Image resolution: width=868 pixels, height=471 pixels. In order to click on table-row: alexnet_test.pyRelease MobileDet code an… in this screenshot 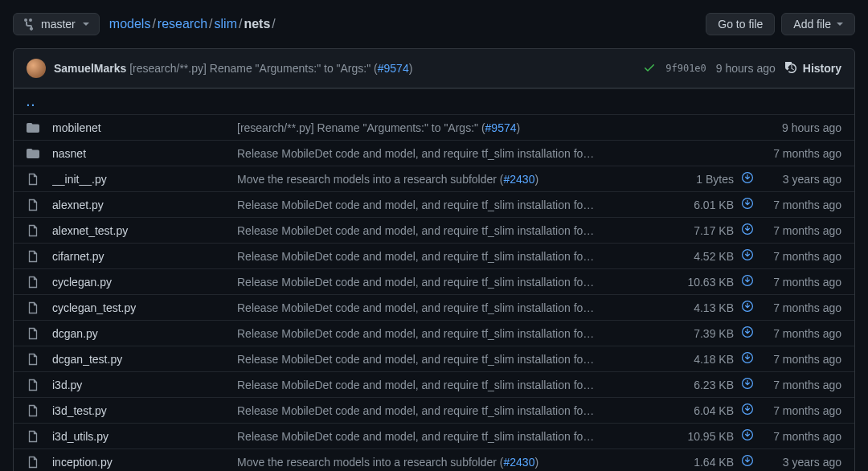, I will do `click(434, 230)`.